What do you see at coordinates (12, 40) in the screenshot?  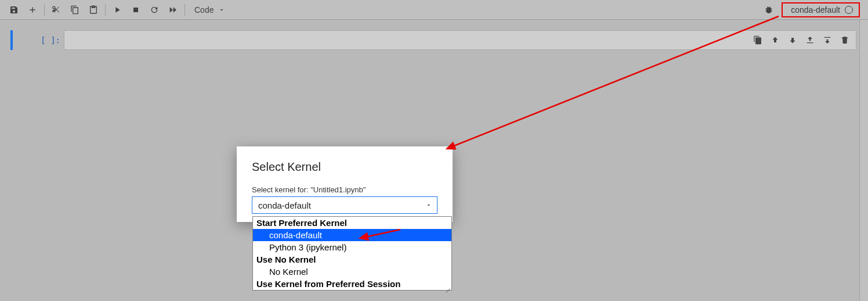 I see `cell-active-indicator` at bounding box center [12, 40].